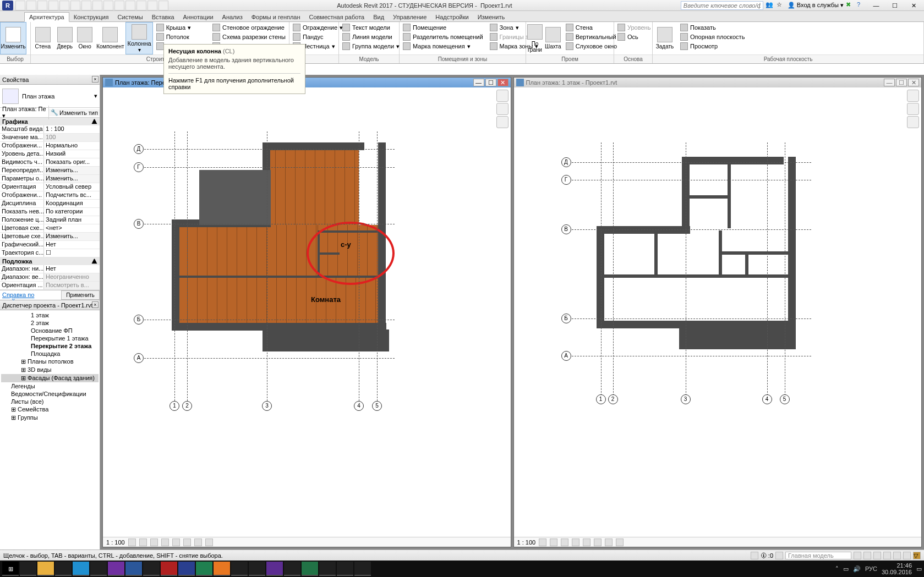 Image resolution: width=924 pixels, height=577 pixels. Describe the element at coordinates (861, 6) in the screenshot. I see `help-icon: ?` at that location.